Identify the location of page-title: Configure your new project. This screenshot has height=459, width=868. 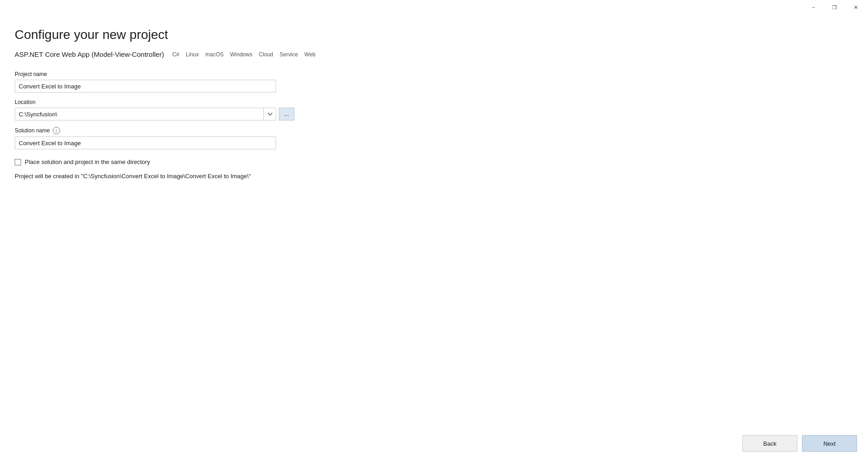
(434, 35).